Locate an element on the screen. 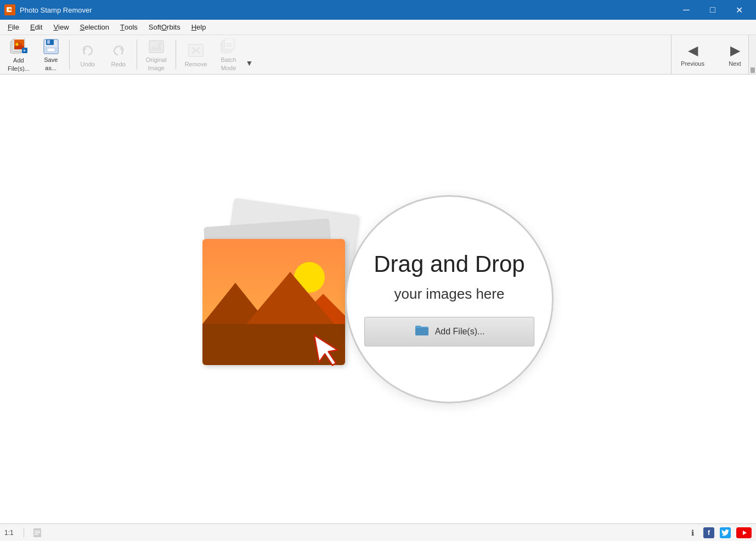 This screenshot has width=756, height=541. batch-mode-icon is located at coordinates (229, 47).